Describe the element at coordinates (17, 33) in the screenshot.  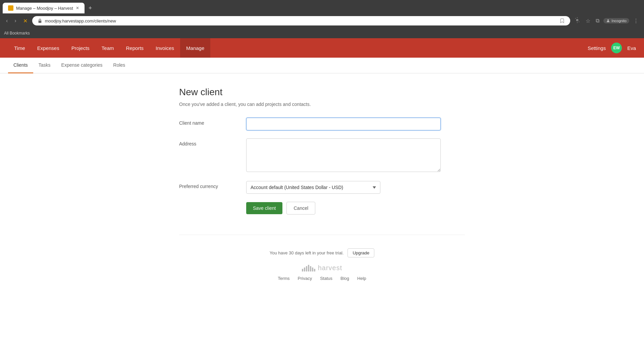
I see `bookmarks-label: All Bookmarks` at that location.